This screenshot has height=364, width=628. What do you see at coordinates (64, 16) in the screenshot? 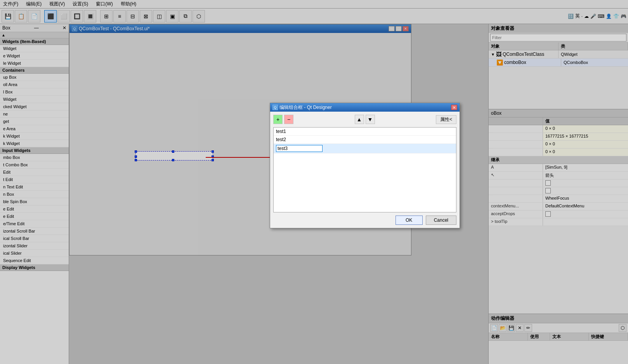
I see `toolbar-btn2: ⬜` at bounding box center [64, 16].